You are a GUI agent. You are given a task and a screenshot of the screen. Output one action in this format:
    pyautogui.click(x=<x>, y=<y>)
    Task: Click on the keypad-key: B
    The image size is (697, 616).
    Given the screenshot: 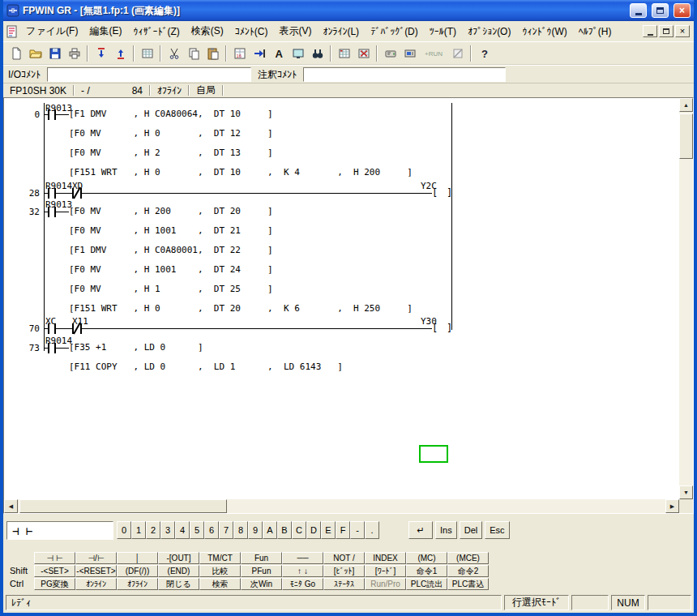 What is the action you would take?
    pyautogui.click(x=284, y=530)
    